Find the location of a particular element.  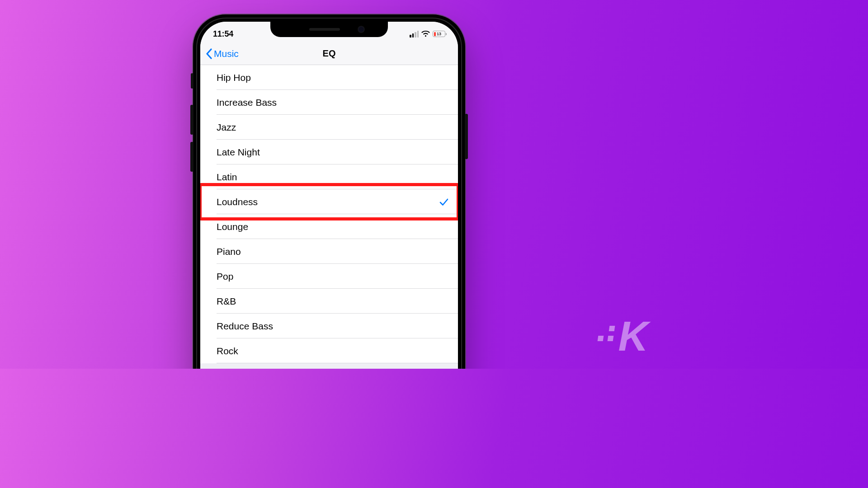

eq-option-label: Reduce Bass is located at coordinates (245, 326).